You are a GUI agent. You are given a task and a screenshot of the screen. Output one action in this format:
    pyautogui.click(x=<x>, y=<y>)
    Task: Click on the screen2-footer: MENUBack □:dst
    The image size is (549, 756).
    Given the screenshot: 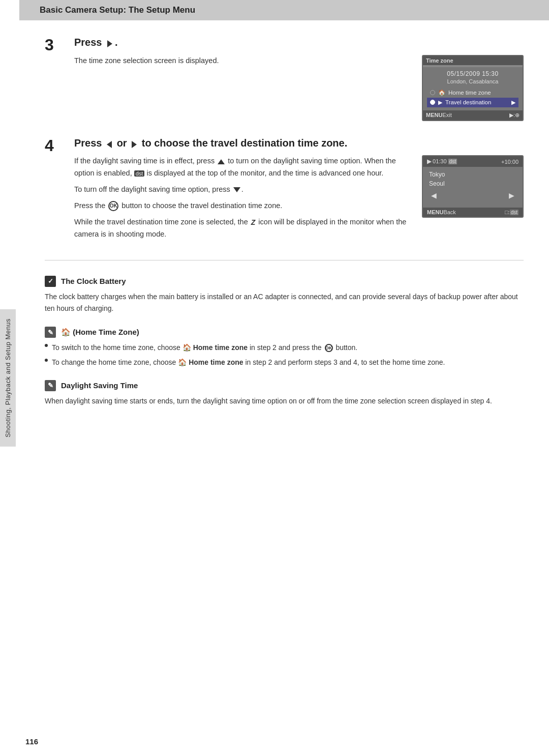 What is the action you would take?
    pyautogui.click(x=473, y=212)
    